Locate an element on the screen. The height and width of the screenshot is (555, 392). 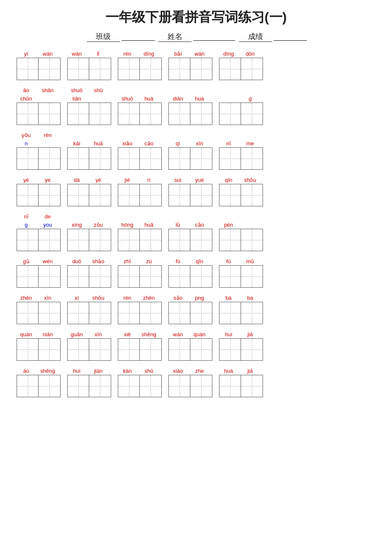
word-group-8-1: huìjiàn is located at coordinates (89, 382).